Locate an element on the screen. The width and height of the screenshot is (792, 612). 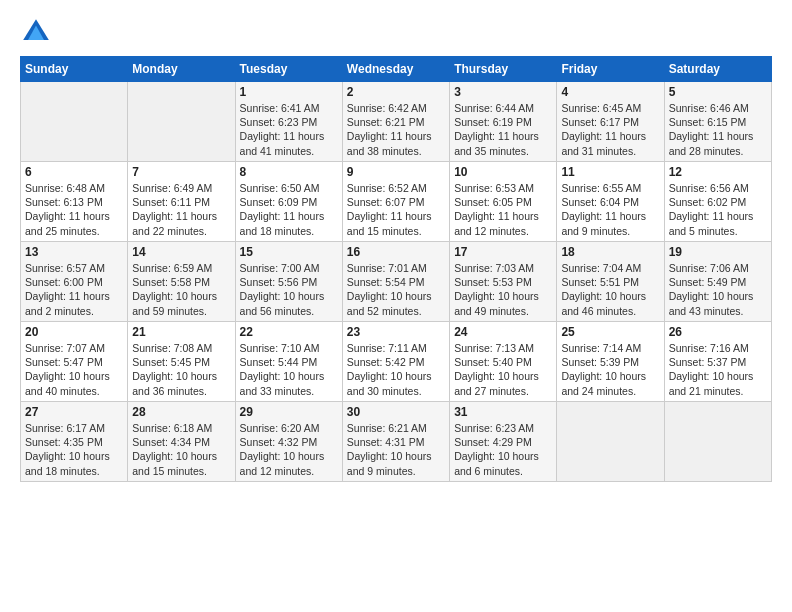
calendar-week-2: 6Sunrise: 6:48 AM Sunset: 6:13 PM Daylig… is located at coordinates (396, 202).